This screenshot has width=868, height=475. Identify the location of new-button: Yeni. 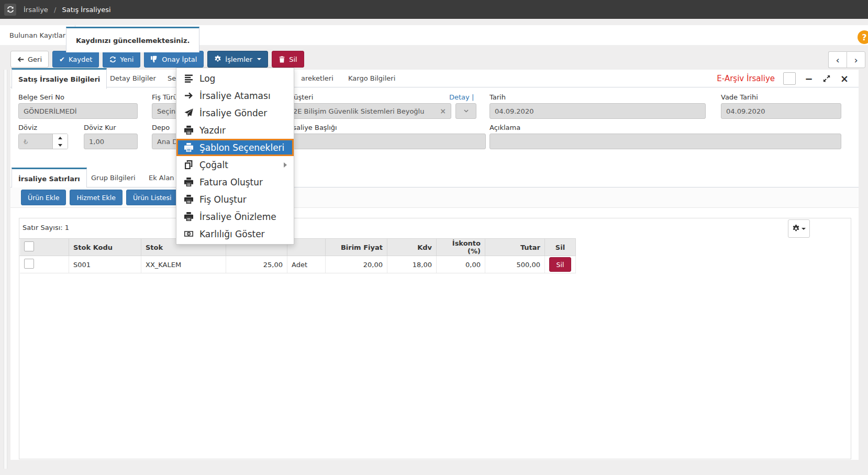
(121, 59).